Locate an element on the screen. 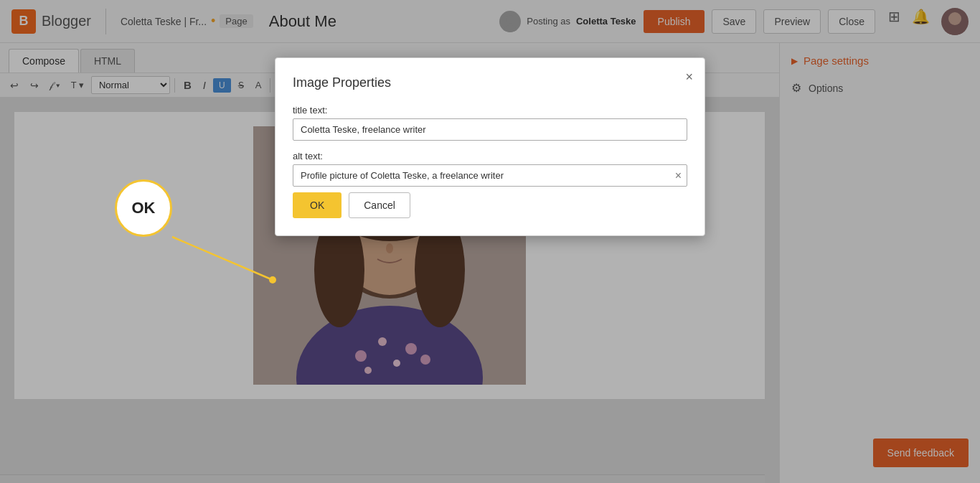 The height and width of the screenshot is (483, 980). title-text-label: title text: is located at coordinates (490, 111).